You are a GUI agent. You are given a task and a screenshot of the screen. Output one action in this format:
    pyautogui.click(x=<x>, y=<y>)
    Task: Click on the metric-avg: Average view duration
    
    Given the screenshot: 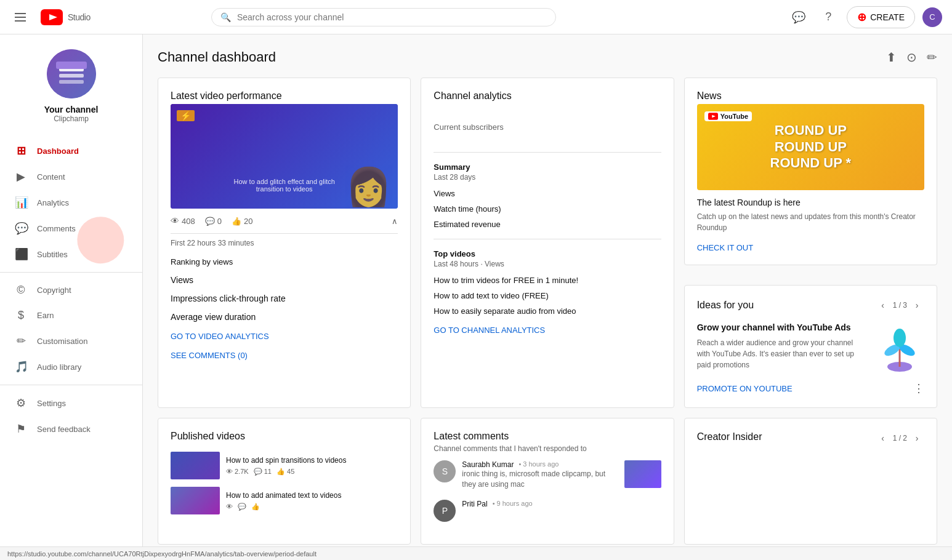 What is the action you would take?
    pyautogui.click(x=284, y=317)
    